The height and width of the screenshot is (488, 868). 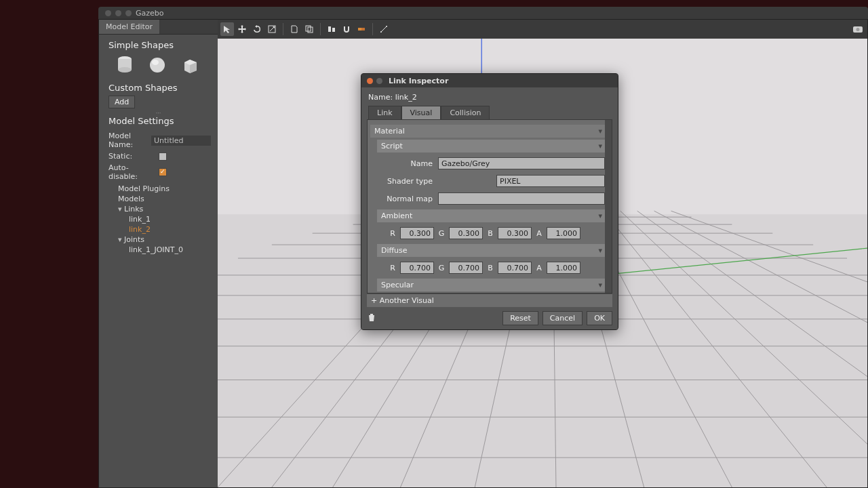 What do you see at coordinates (159, 67) in the screenshot?
I see `simple-shapes-row` at bounding box center [159, 67].